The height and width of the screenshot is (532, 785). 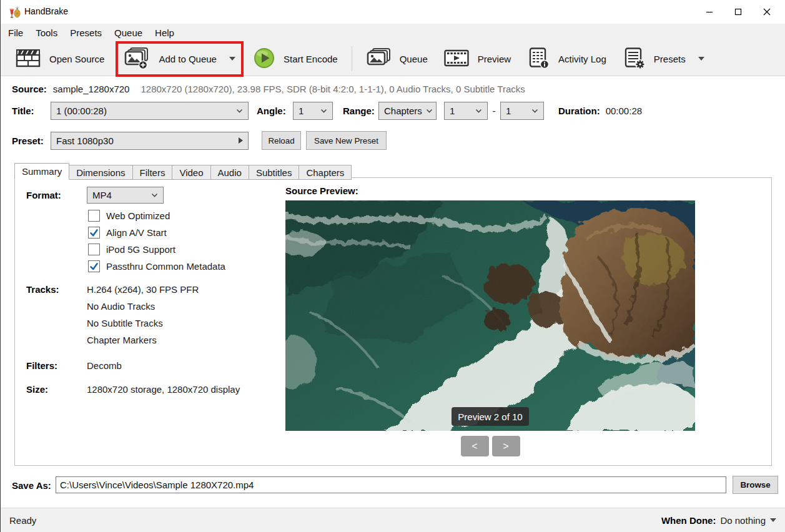 What do you see at coordinates (94, 266) in the screenshot?
I see `passthru-metadata-checkbox` at bounding box center [94, 266].